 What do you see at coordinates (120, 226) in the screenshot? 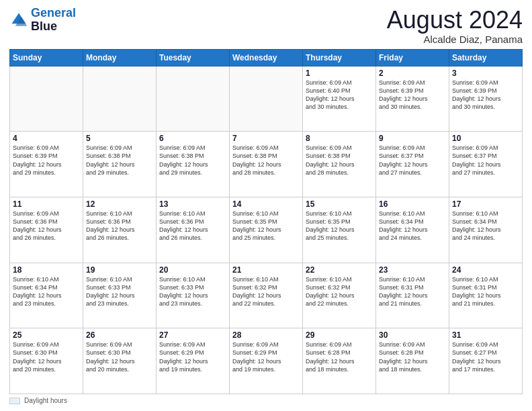
I see `day-info: Sunrise: 6:10 AM Sunset: 6:36 PM Dayligh…` at bounding box center [120, 226].